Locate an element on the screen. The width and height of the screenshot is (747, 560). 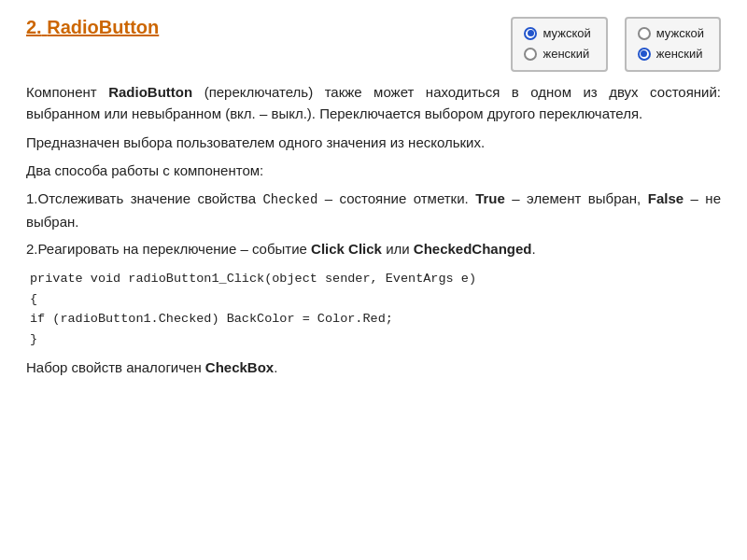
code-line-4: } is located at coordinates (375, 340).